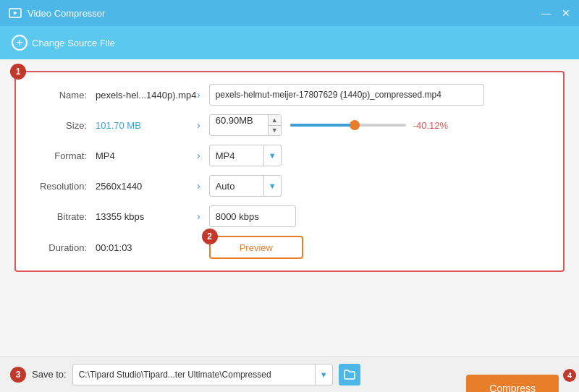 This screenshot has width=579, height=392. What do you see at coordinates (350, 375) in the screenshot?
I see `folder-button` at bounding box center [350, 375].